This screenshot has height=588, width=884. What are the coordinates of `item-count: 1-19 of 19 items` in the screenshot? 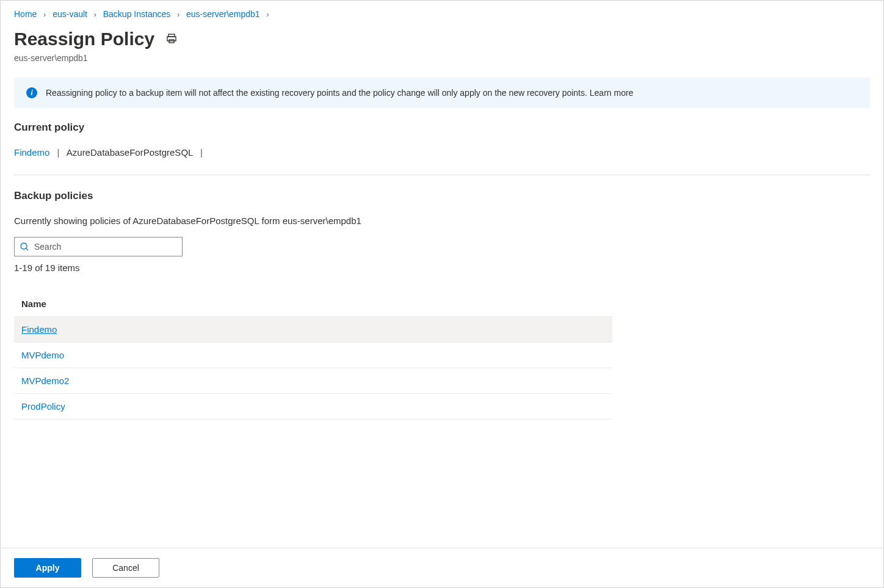 It's located at (442, 276).